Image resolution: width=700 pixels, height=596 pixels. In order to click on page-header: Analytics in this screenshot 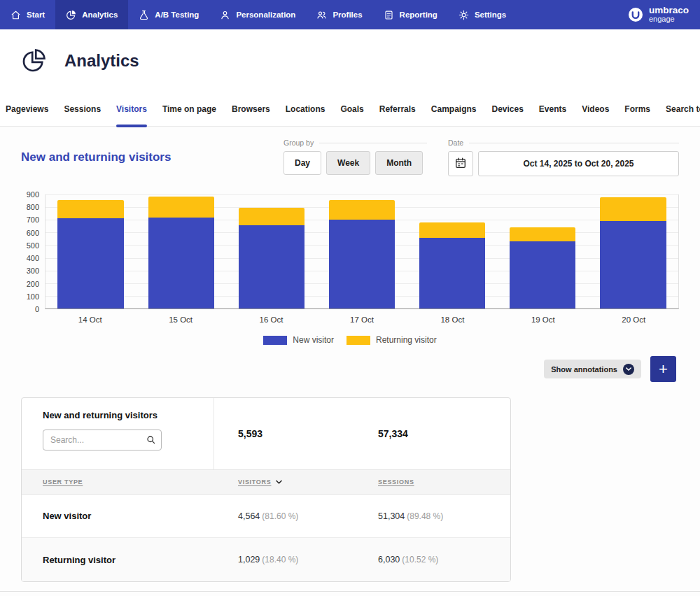, I will do `click(350, 60)`.